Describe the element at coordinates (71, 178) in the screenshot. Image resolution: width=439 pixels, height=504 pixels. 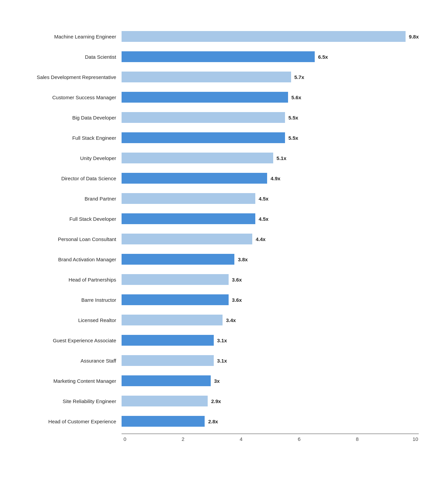
I see `job-label: Director of Data Science` at that location.